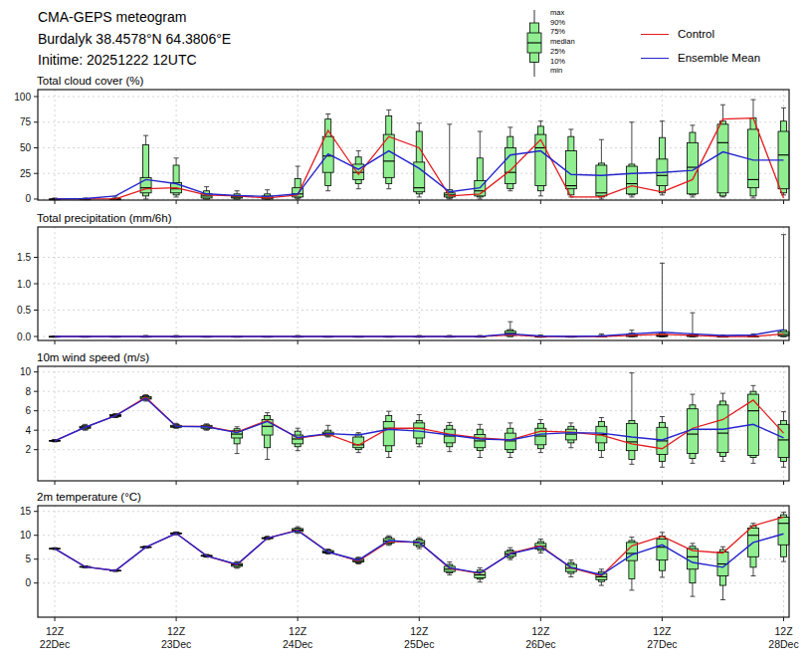 This screenshot has width=812, height=661. I want to click on ytick-label-wind: 6, so click(28, 410).